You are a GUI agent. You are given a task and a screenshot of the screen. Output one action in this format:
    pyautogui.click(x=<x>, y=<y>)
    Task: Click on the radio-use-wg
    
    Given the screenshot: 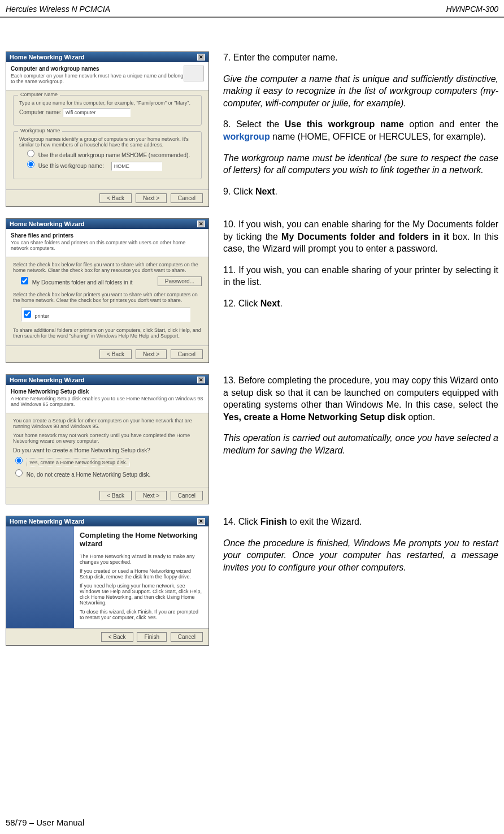 What is the action you would take?
    pyautogui.click(x=31, y=164)
    